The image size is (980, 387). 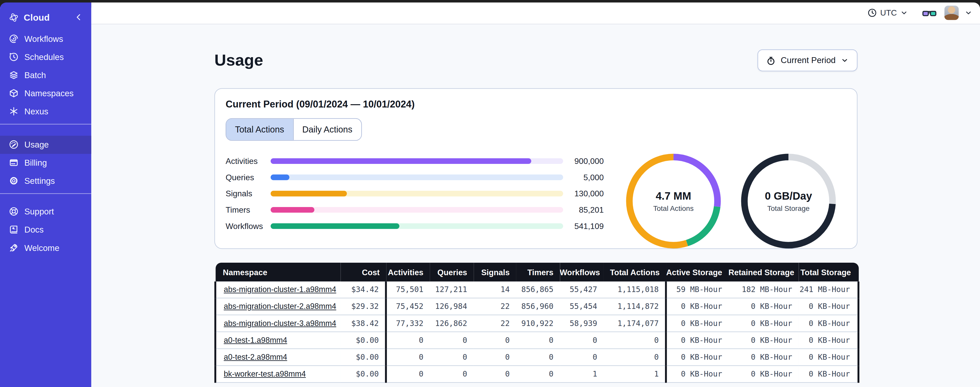 I want to click on sidebar-item-nexus: Nexus, so click(x=46, y=111).